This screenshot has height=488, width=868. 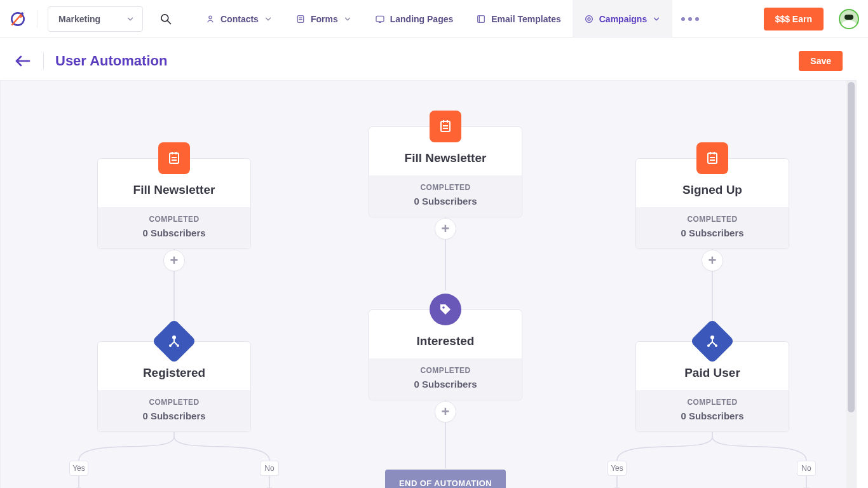 I want to click on flow-node-fill-newsletter-2: Fill Newsletter COMPLETED 0 Subscribers, so click(x=445, y=172).